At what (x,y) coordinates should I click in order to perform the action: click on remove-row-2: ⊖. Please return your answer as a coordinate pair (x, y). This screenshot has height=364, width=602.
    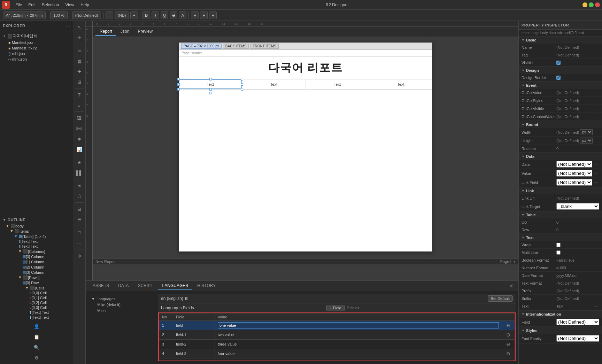
    Looking at the image, I should click on (508, 335).